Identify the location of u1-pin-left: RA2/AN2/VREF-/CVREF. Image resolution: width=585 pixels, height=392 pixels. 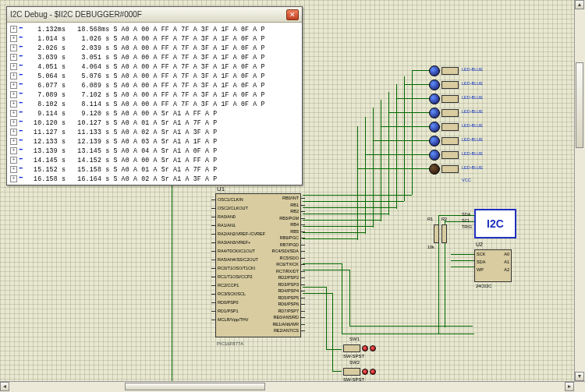
(242, 234).